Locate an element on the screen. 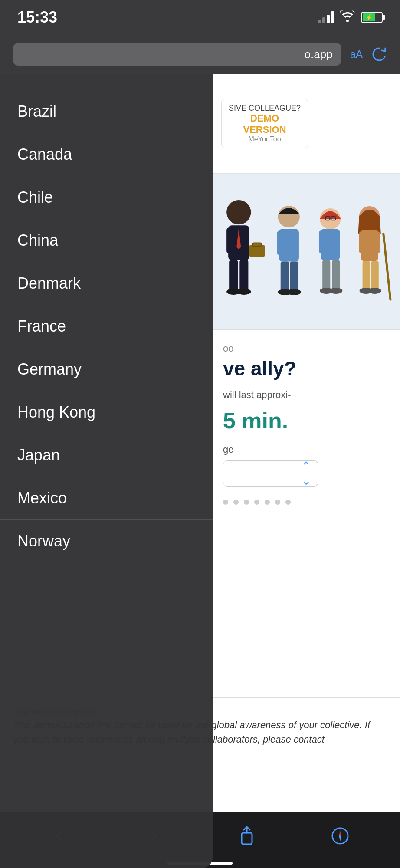 The image size is (400, 868). country-item-germany: Germany is located at coordinates (106, 370).